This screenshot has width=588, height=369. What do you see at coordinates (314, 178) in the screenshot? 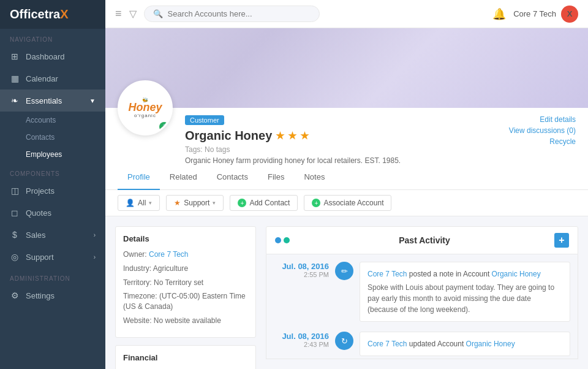
I see `tab-notes: Notes` at bounding box center [314, 178].